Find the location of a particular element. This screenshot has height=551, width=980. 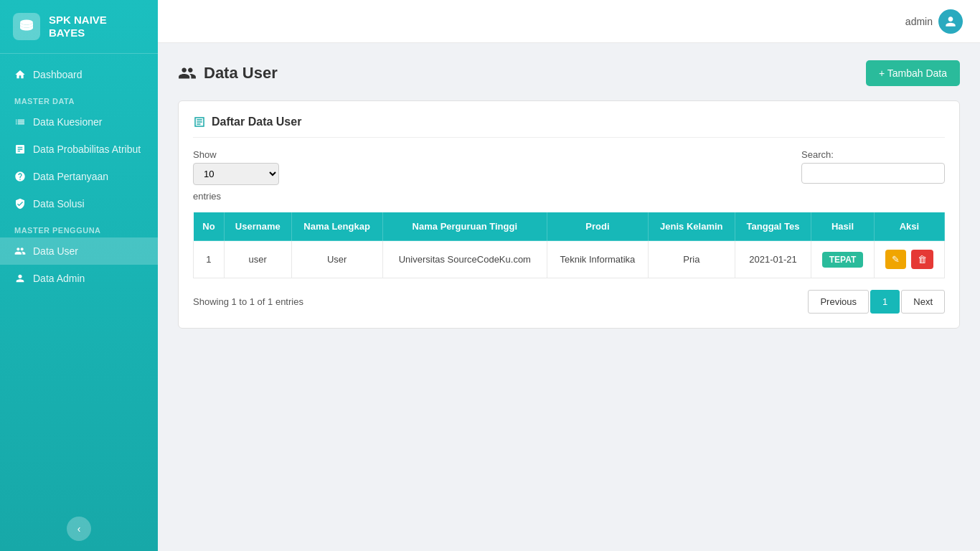

cell-nama-lengkap: User is located at coordinates (337, 260).